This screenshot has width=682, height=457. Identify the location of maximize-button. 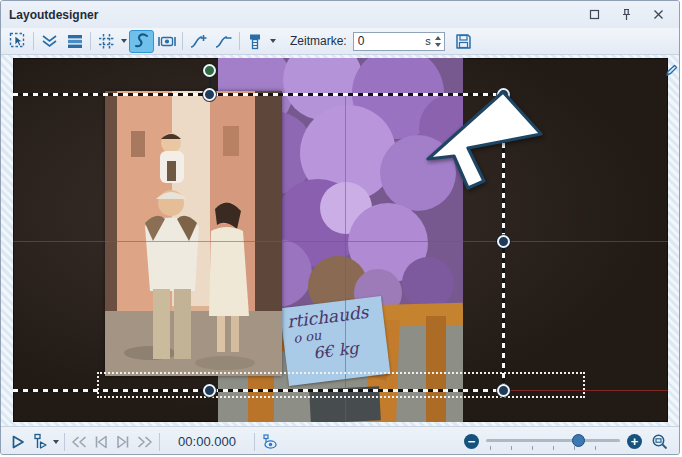
(594, 15).